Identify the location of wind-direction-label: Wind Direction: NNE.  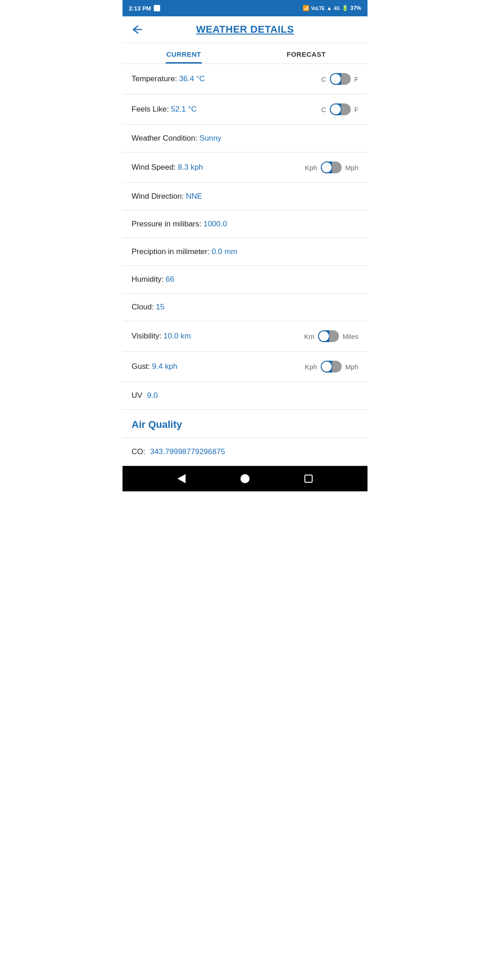
(167, 196).